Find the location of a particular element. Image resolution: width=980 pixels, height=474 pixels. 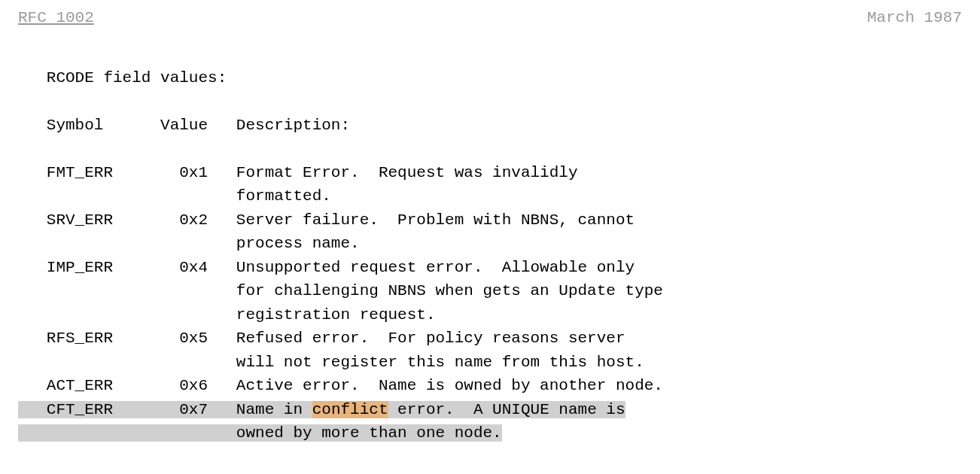

row-imp-err: IMP_ERR 0x4 Unsupported request error. A… is located at coordinates (327, 268).